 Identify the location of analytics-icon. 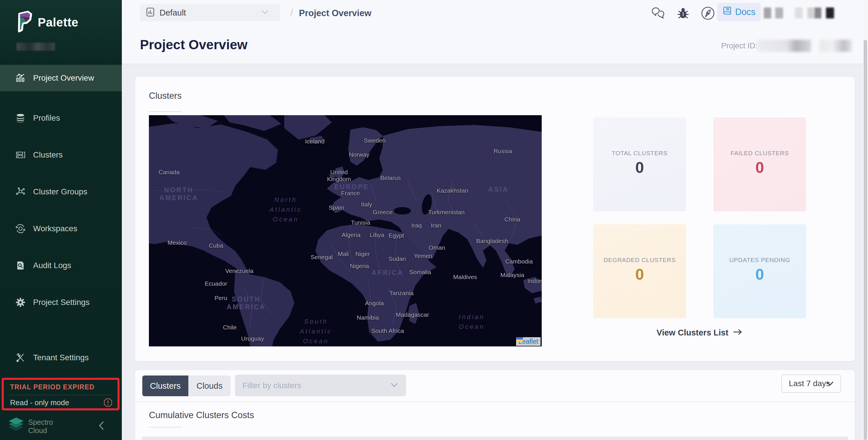
(20, 78).